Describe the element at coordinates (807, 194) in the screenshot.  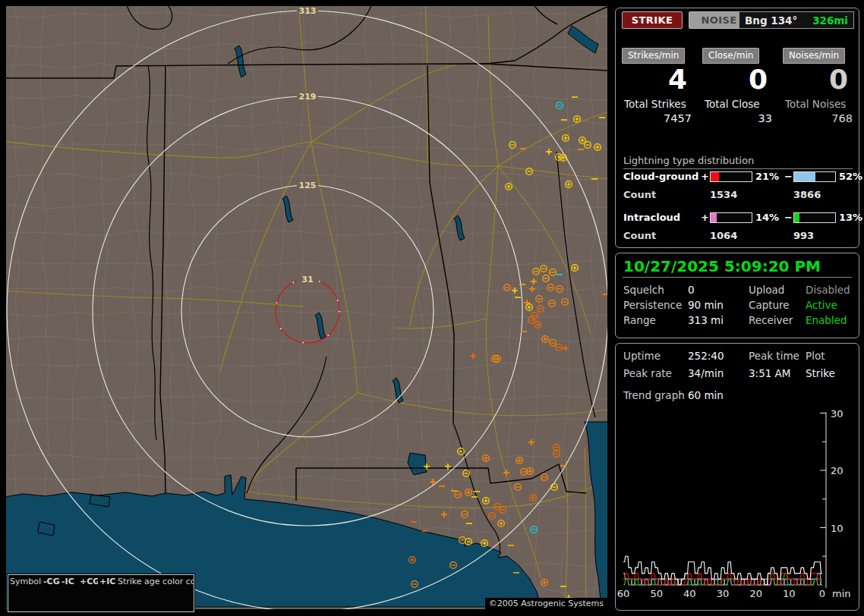
I see `negative-count: 3866` at that location.